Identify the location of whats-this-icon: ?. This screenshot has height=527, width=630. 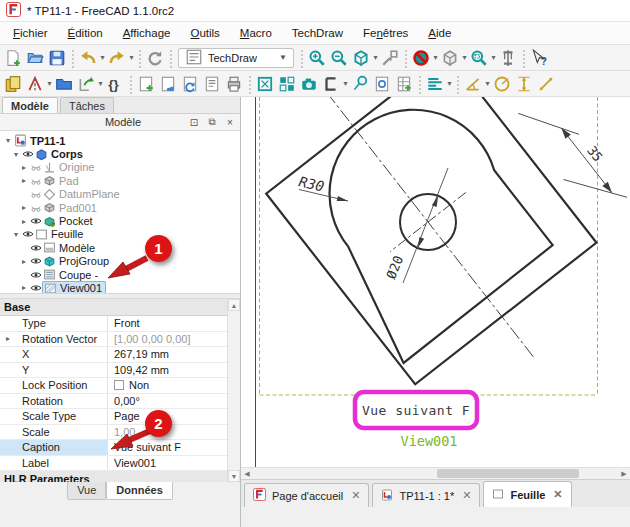
(539, 58).